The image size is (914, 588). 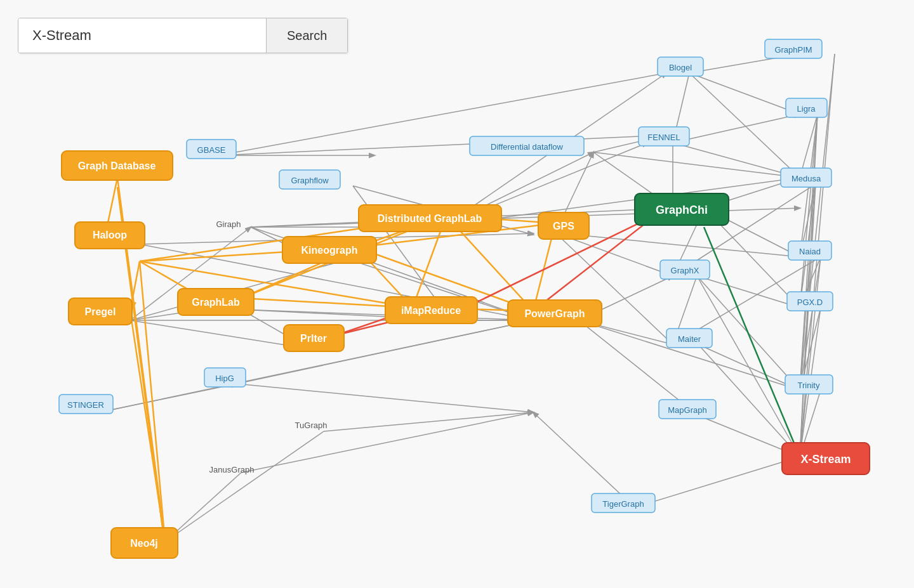 I want to click on node-trinity-label: Trinity, so click(x=809, y=386).